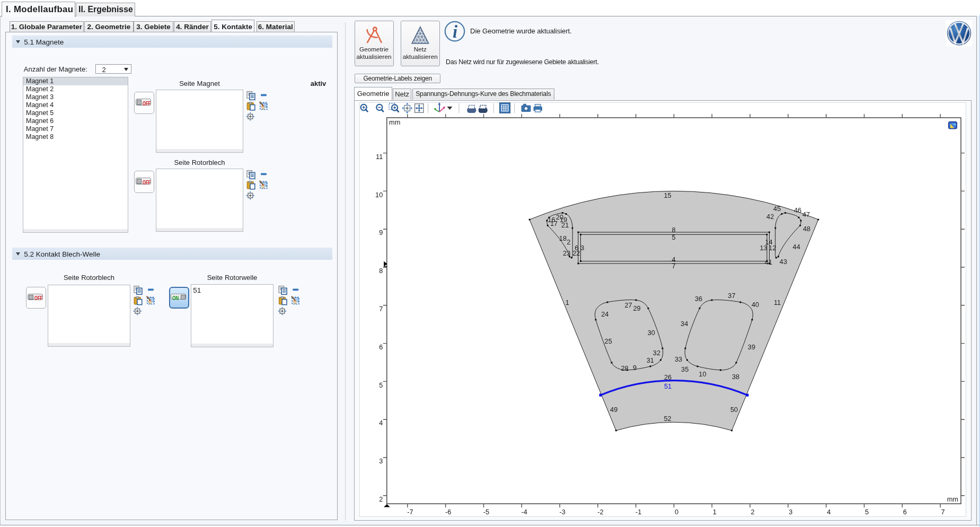 The width and height of the screenshot is (980, 527). Describe the element at coordinates (608, 341) in the screenshot. I see `svg-text: 25` at that location.